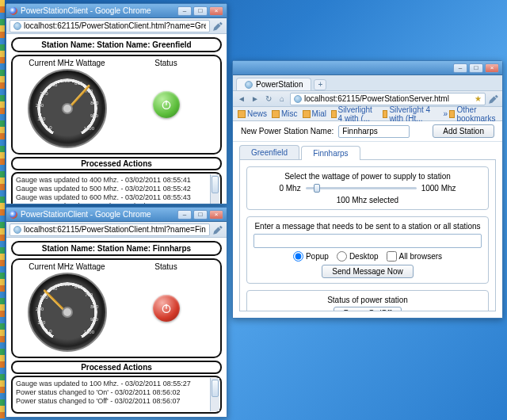 The height and width of the screenshot is (420, 507). What do you see at coordinates (67, 266) in the screenshot?
I see `wattage-label: Current MHz Wattage` at bounding box center [67, 266].